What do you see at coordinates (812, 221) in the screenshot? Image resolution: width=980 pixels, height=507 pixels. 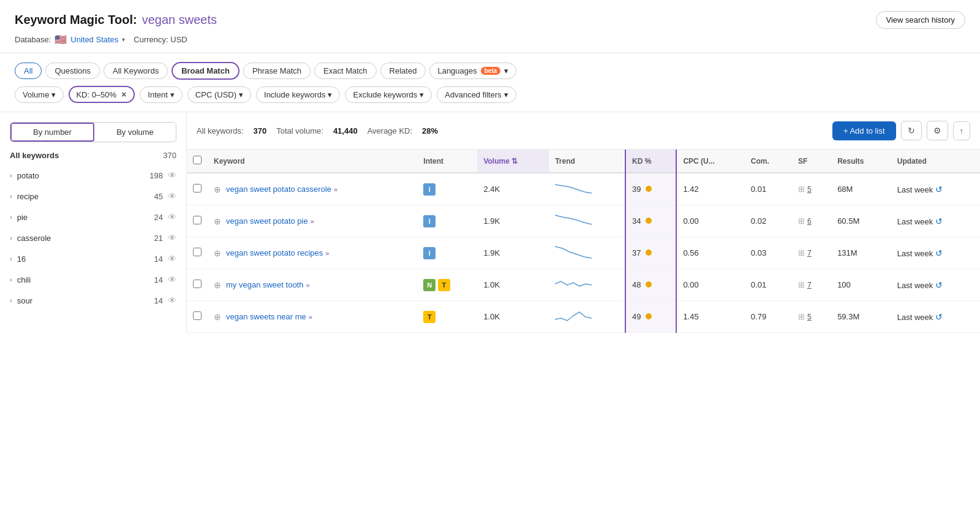 I see `sf-cell: ⊞ 6` at bounding box center [812, 221].